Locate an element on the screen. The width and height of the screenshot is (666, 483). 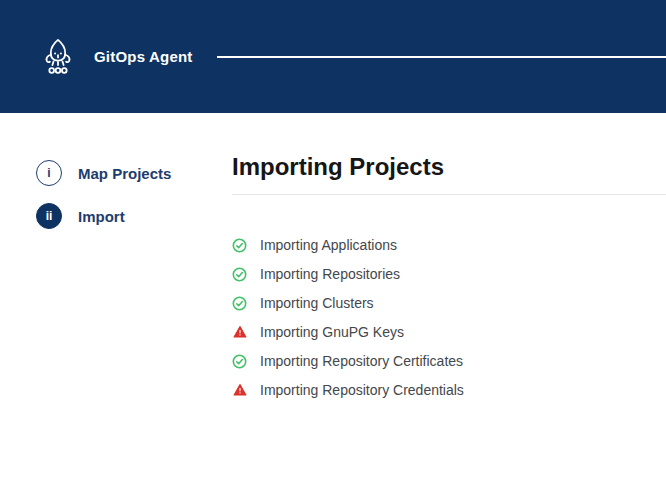
status-label: Importing Repository Certificates is located at coordinates (362, 361).